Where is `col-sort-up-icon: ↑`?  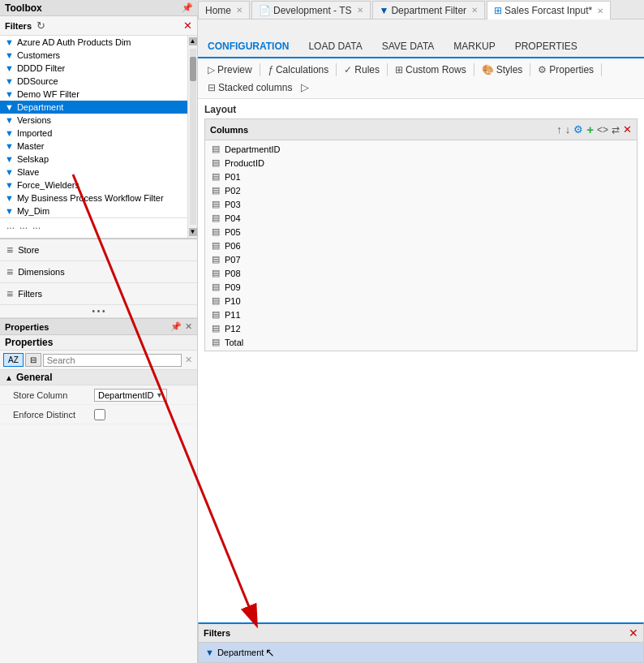
col-sort-up-icon: ↑ is located at coordinates (560, 130).